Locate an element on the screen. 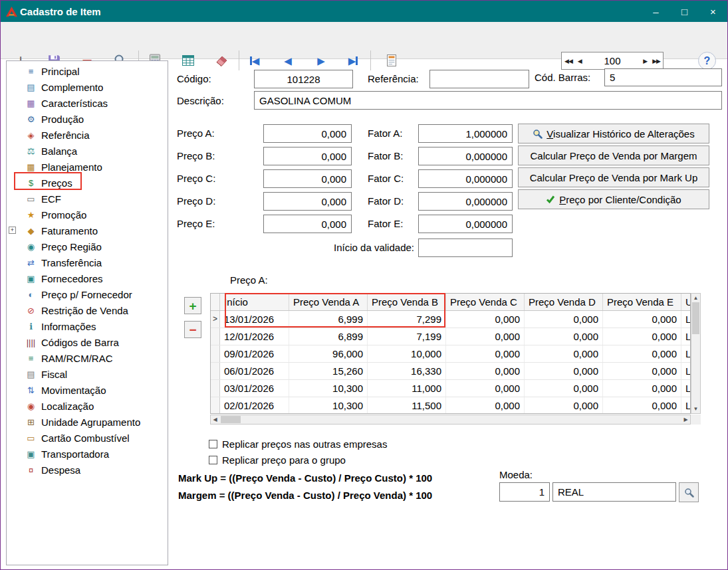  sidebar-item-label: Informações is located at coordinates (69, 327).